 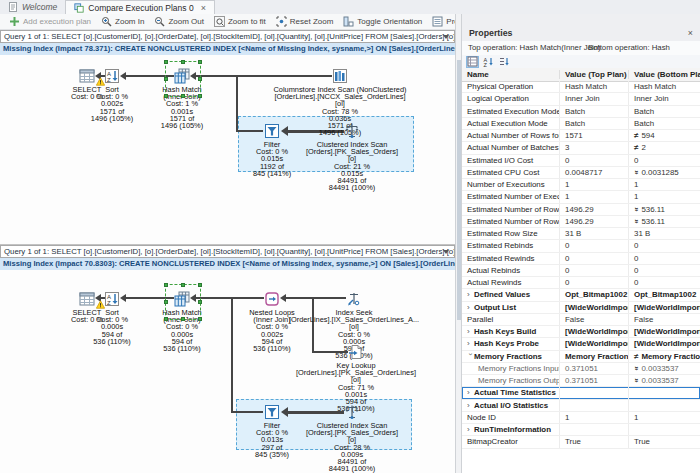 What do you see at coordinates (183, 302) in the screenshot?
I see `selection-adorner` at bounding box center [183, 302].